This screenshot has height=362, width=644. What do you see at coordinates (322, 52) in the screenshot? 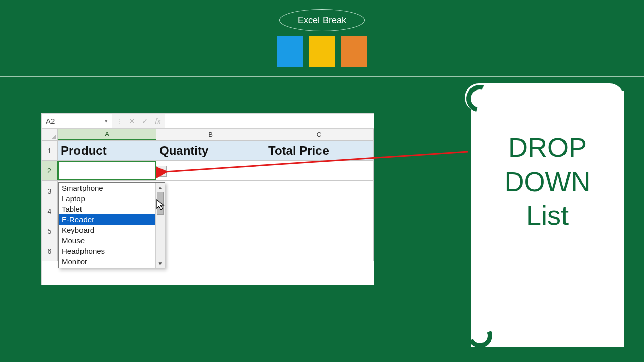
I see `logo-square-yellow` at bounding box center [322, 52].